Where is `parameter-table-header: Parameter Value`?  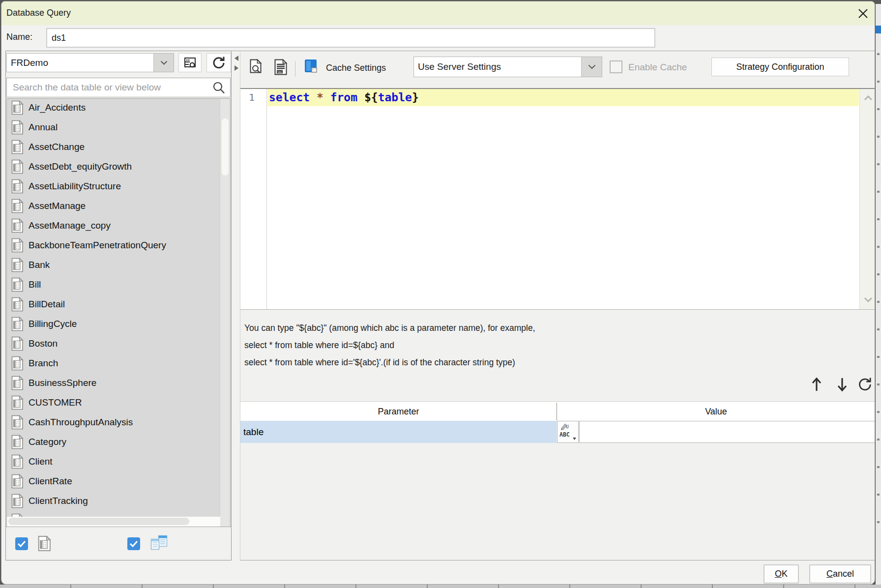
parameter-table-header: Parameter Value is located at coordinates (558, 411).